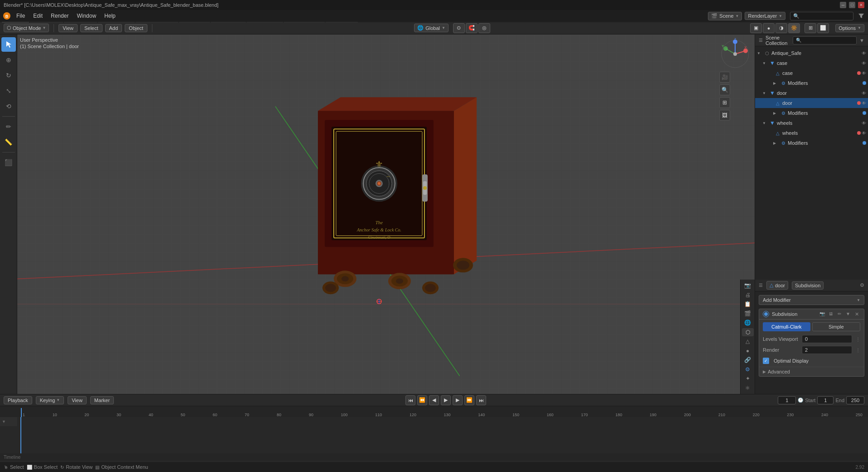 The image size is (868, 472). Describe the element at coordinates (812, 73) in the screenshot. I see `outliner-item-case-mesh: △ case 👁` at that location.